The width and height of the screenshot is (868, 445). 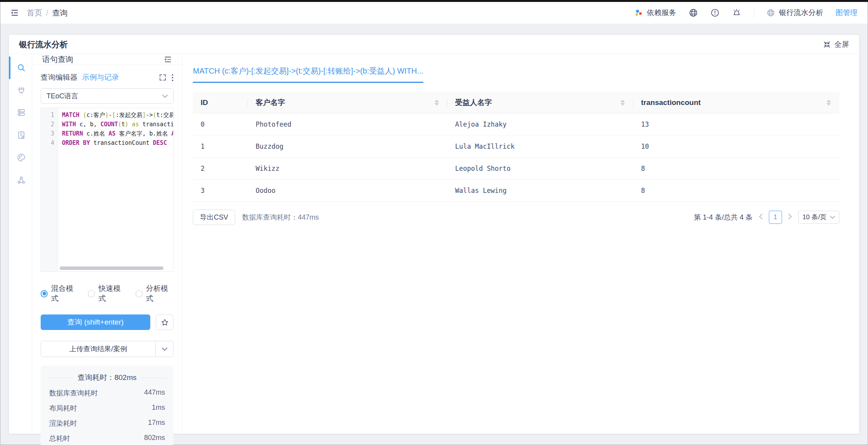 What do you see at coordinates (348, 168) in the screenshot?
I see `cell-customer: Wikizz` at bounding box center [348, 168].